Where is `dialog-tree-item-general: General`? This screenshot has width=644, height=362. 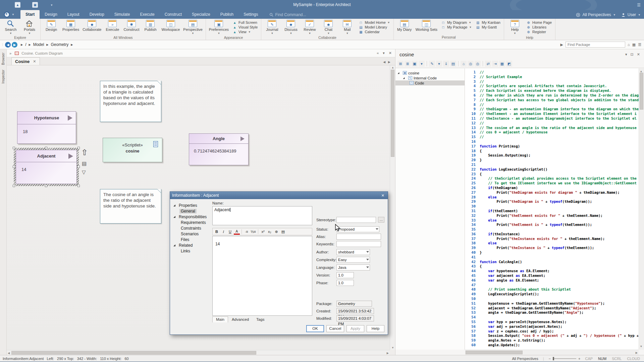
dialog-tree-item-general: General is located at coordinates (192, 211).